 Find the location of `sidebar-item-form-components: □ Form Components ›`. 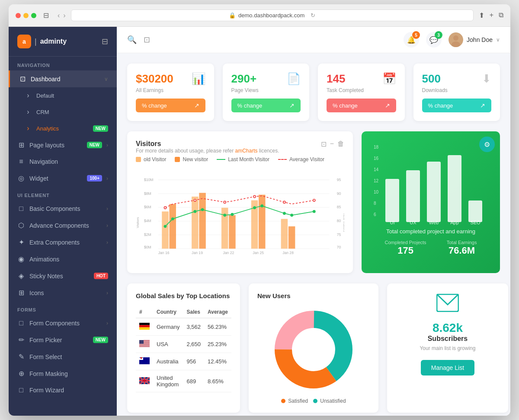

sidebar-item-form-components: □ Form Components › is located at coordinates (63, 323).